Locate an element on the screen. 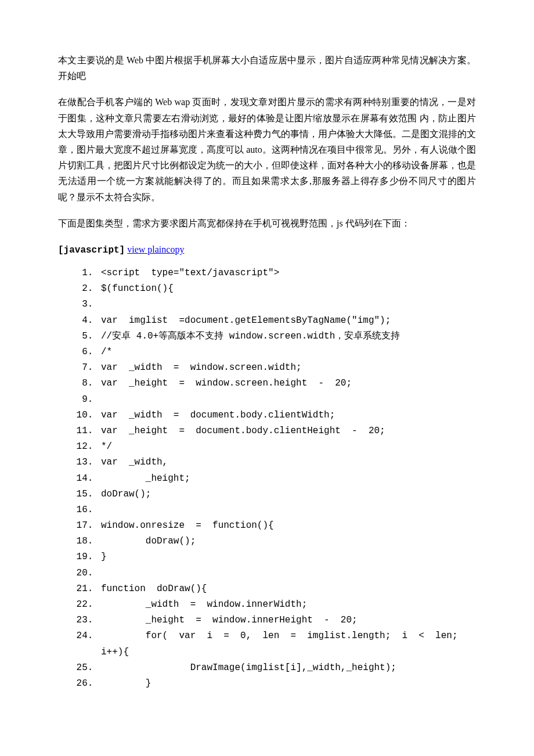 The image size is (534, 756). code-language-label: [javascript] is located at coordinates (92, 250).